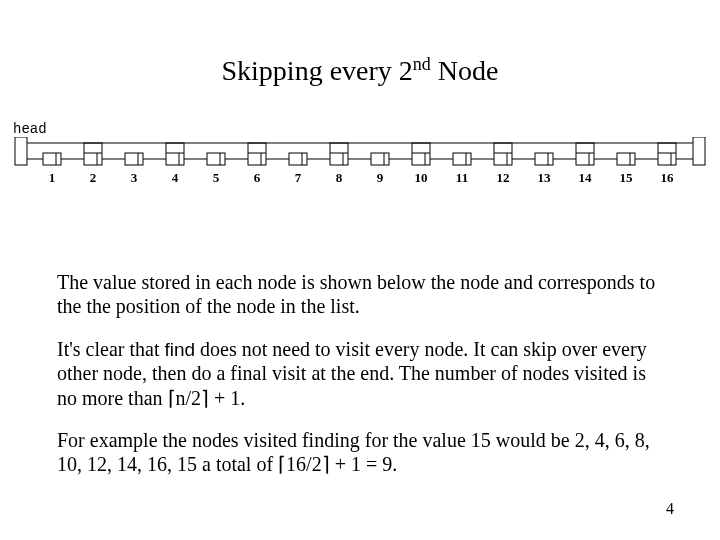 The image size is (720, 540). What do you see at coordinates (360, 164) in the screenshot?
I see `skiplist-svg: 12345678910111213141516` at bounding box center [360, 164].